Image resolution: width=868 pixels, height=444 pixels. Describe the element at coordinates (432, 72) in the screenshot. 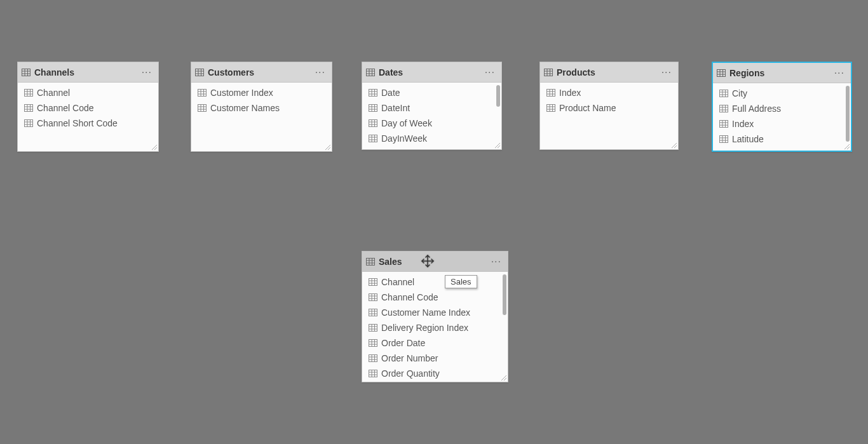

I see `table-header-dates: Dates ···` at that location.